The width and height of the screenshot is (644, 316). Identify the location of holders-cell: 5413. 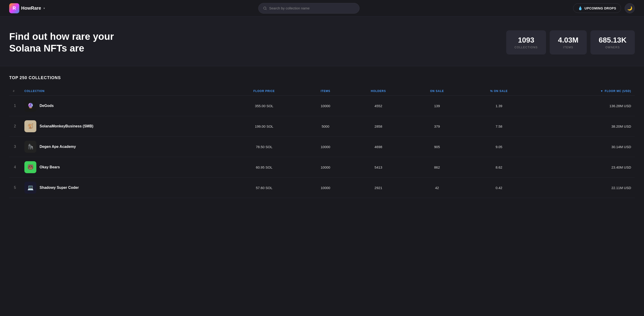
(378, 167).